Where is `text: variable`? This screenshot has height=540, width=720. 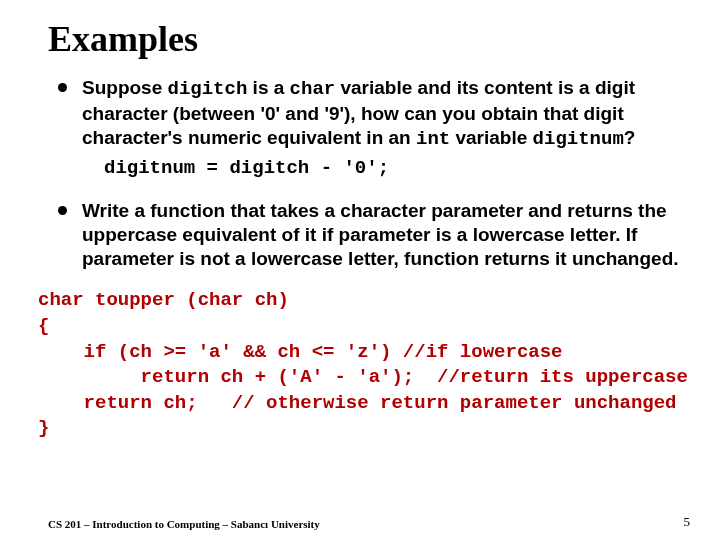 text: variable is located at coordinates (491, 138).